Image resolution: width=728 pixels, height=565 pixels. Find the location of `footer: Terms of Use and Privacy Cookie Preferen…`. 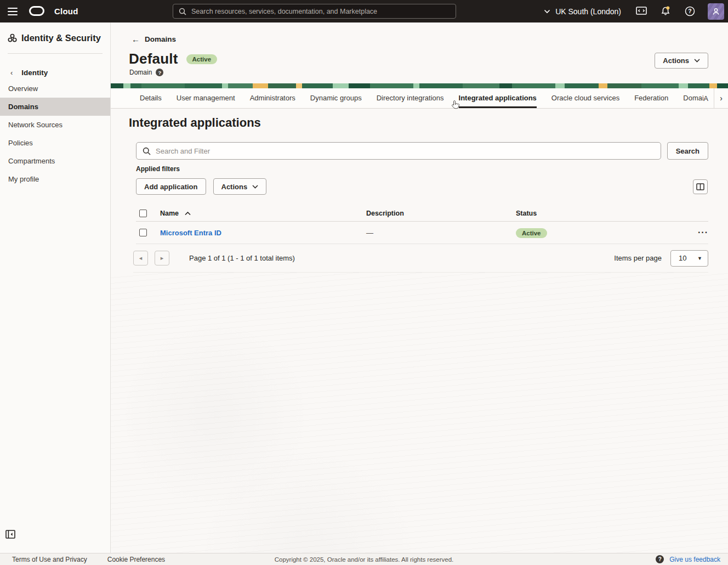

footer: Terms of Use and Privacy Cookie Preferen… is located at coordinates (364, 559).